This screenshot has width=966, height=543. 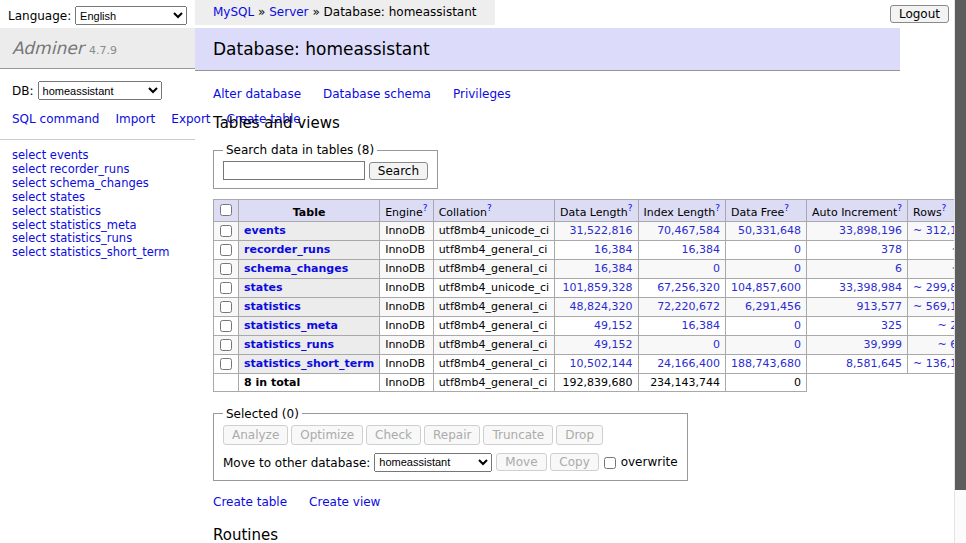 I want to click on data-length-cell: 48,824,320, so click(x=596, y=306).